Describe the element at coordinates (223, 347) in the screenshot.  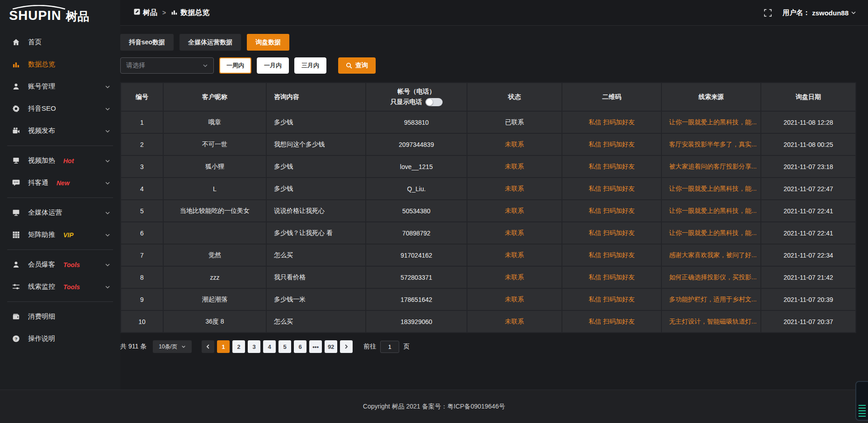
I see `page-button-1: 1` at that location.